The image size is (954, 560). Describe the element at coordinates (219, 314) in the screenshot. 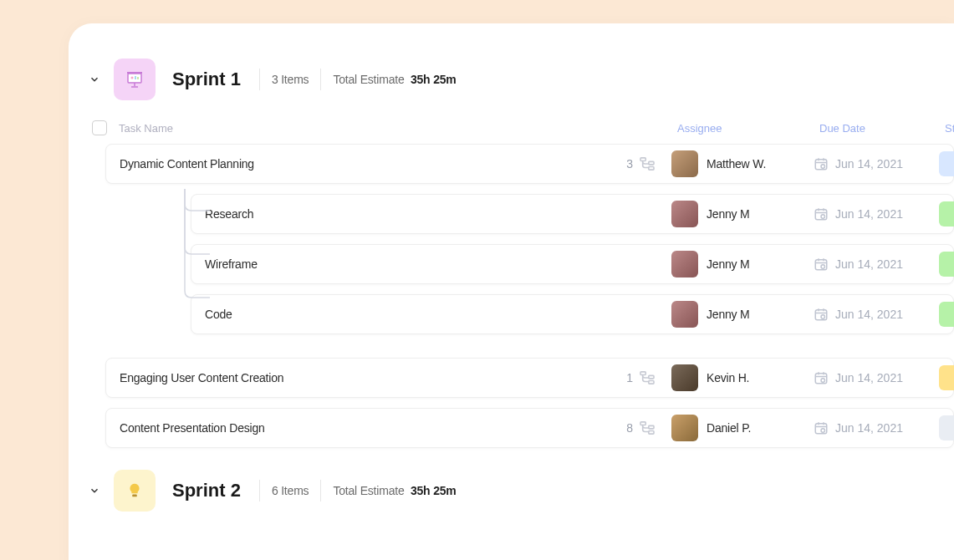

I see `task-name: Code` at that location.